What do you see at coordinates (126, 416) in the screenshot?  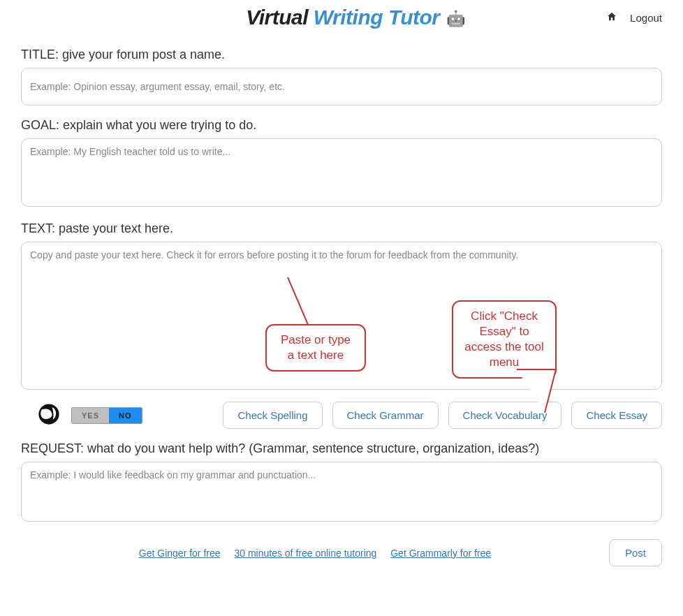 I see `toggle-no: NO` at bounding box center [126, 416].